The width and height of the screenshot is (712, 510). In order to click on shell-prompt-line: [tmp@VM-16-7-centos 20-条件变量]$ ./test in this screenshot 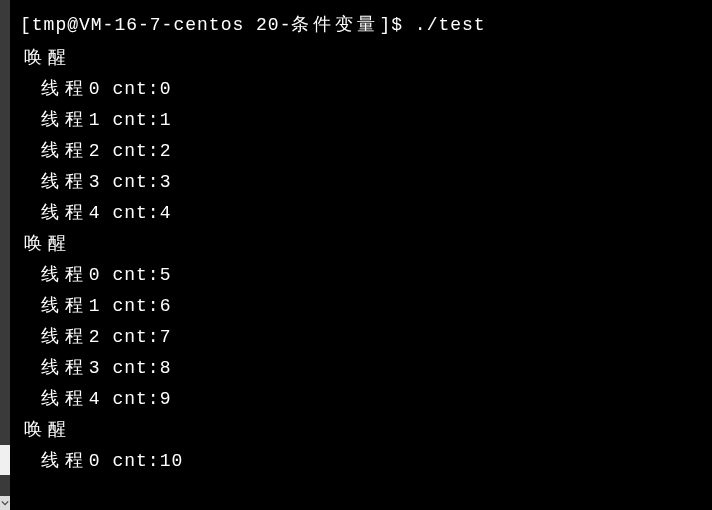, I will do `click(366, 26)`.